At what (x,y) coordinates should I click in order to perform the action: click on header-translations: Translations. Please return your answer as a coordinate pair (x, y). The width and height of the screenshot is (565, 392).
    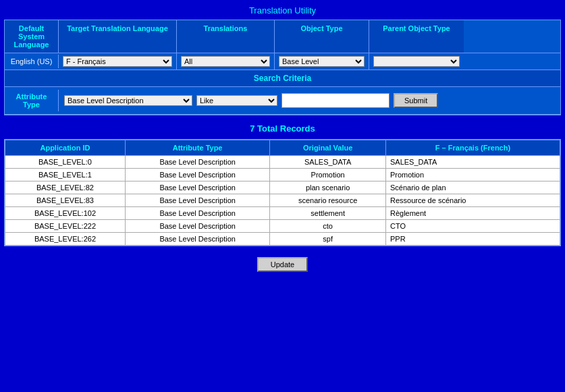
    Looking at the image, I should click on (225, 36).